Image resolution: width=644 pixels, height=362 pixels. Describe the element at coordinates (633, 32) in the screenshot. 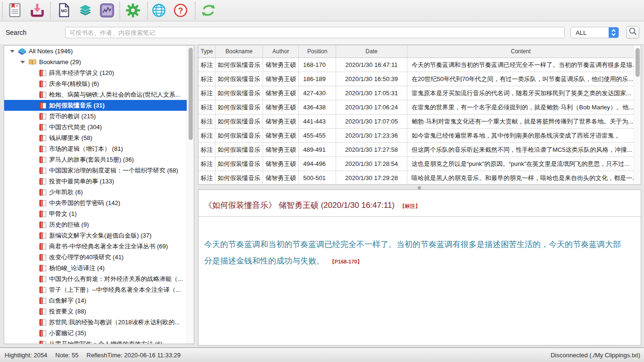

I see `search-button` at that location.